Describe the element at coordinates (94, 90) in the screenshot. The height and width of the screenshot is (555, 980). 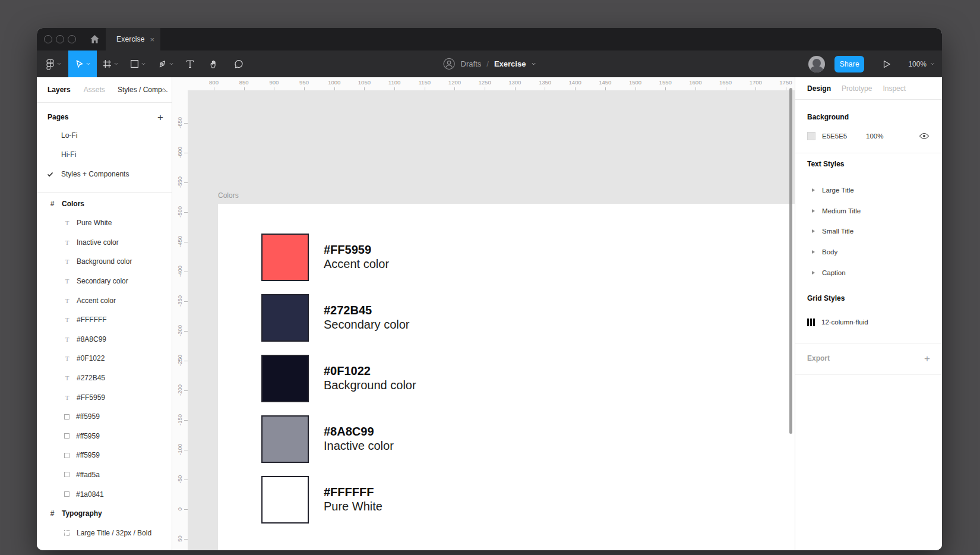
I see `tab-assets: Assets` at that location.